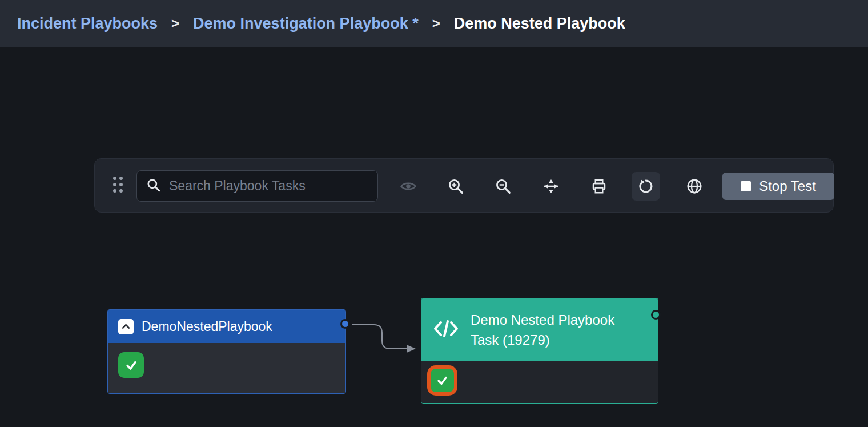  I want to click on drag-handle-icon, so click(118, 186).